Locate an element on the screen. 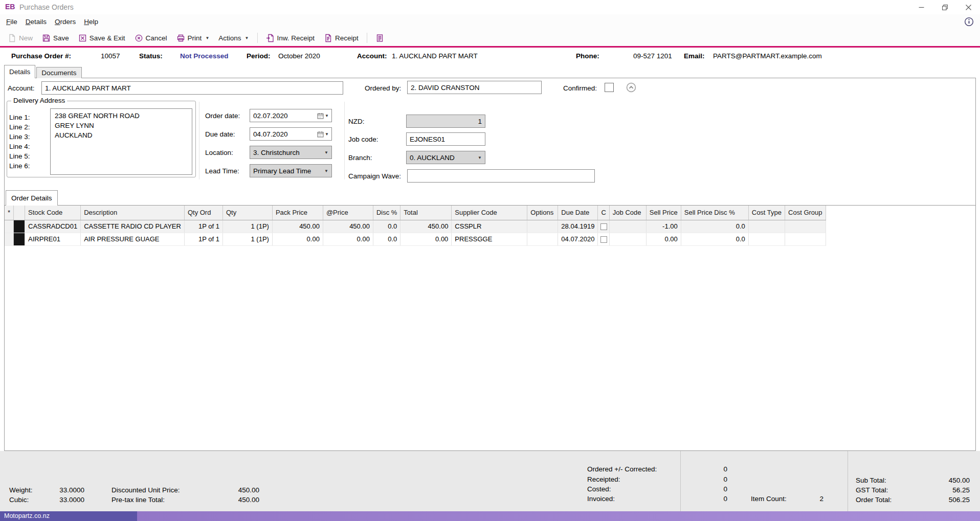 The image size is (980, 521). cancel-button: Cancel is located at coordinates (151, 38).